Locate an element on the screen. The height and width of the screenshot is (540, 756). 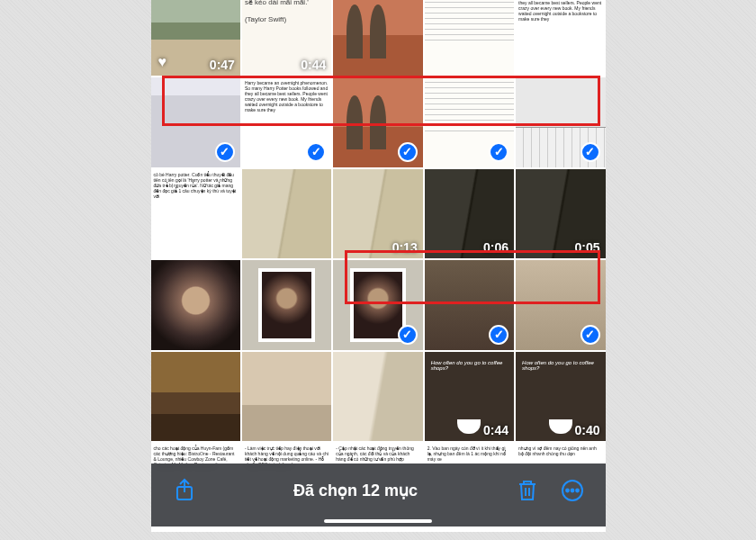
photo-thumbnail: How often do you go to coffee shops?0:44 is located at coordinates (470, 396).